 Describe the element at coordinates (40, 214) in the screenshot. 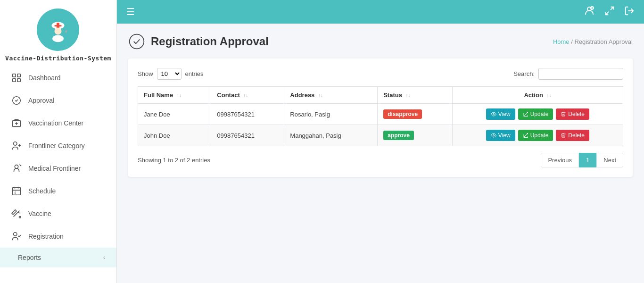

I see `sidebar-item-vaccine-label: Vaccine` at that location.